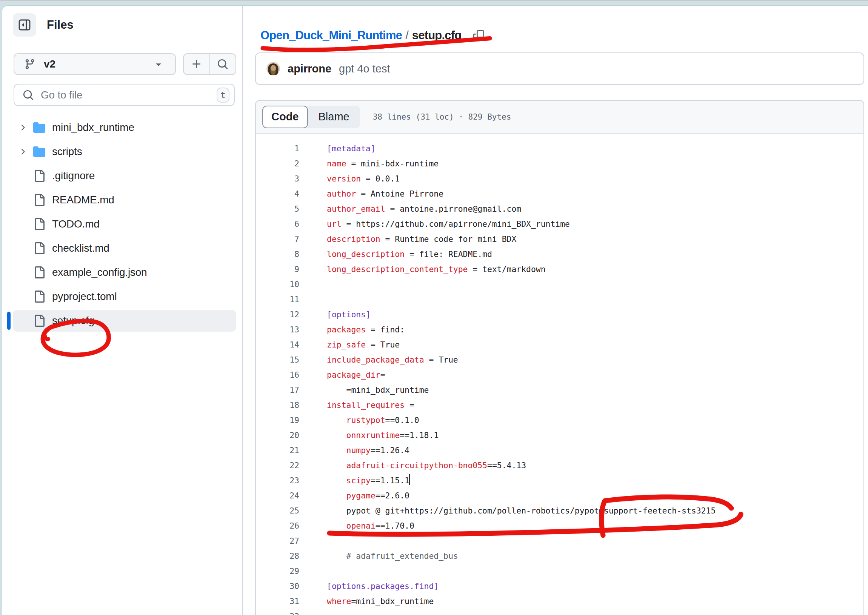 The image size is (868, 615). Describe the element at coordinates (309, 69) in the screenshot. I see `commit-author: apirrone` at that location.